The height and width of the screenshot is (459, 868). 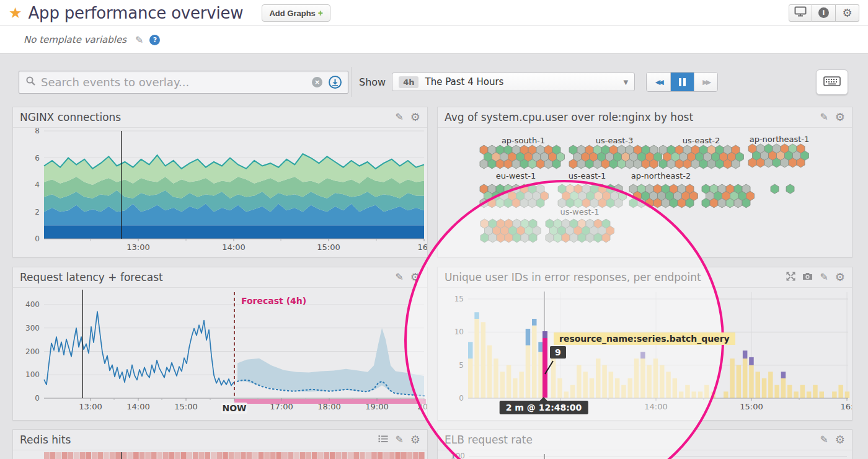 What do you see at coordinates (832, 82) in the screenshot?
I see `keyboard-icon` at bounding box center [832, 82].